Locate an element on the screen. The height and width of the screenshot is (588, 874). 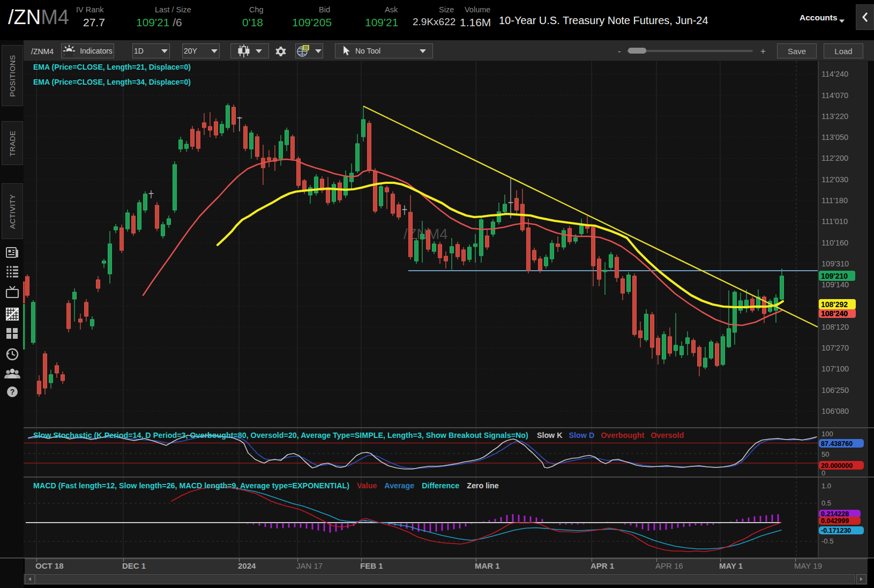
svg-text: 113'220 is located at coordinates (835, 116).